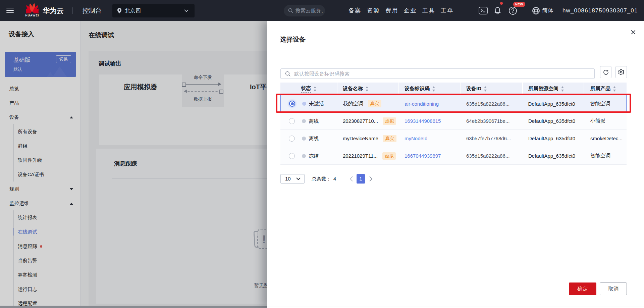 This screenshot has height=308, width=644. Describe the element at coordinates (32, 8) in the screenshot. I see `huawei-flower-icon` at that location.